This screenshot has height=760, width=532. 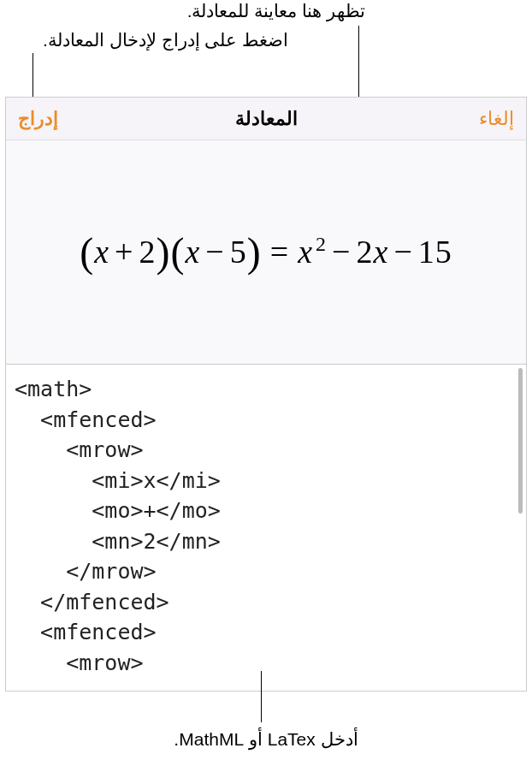 I want to click on close-paren-2: ), so click(x=255, y=252).